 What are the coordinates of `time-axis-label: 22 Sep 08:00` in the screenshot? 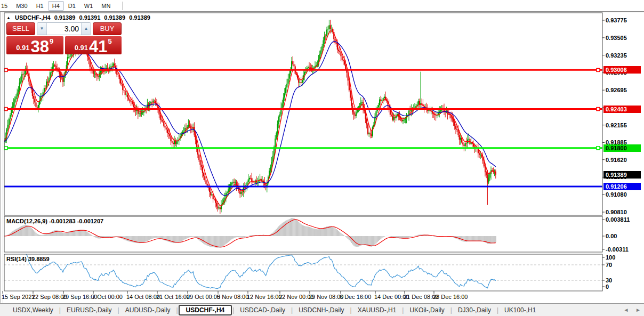 It's located at (49, 297).